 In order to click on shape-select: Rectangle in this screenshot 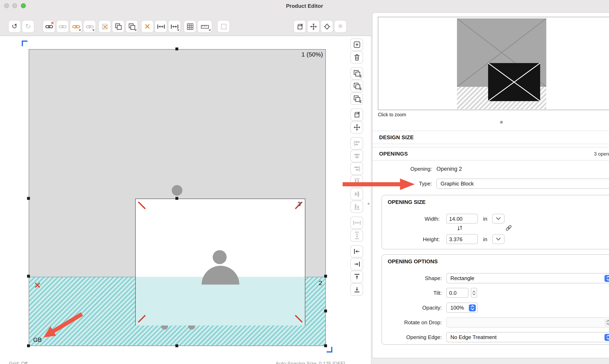, I will do `click(528, 278)`.